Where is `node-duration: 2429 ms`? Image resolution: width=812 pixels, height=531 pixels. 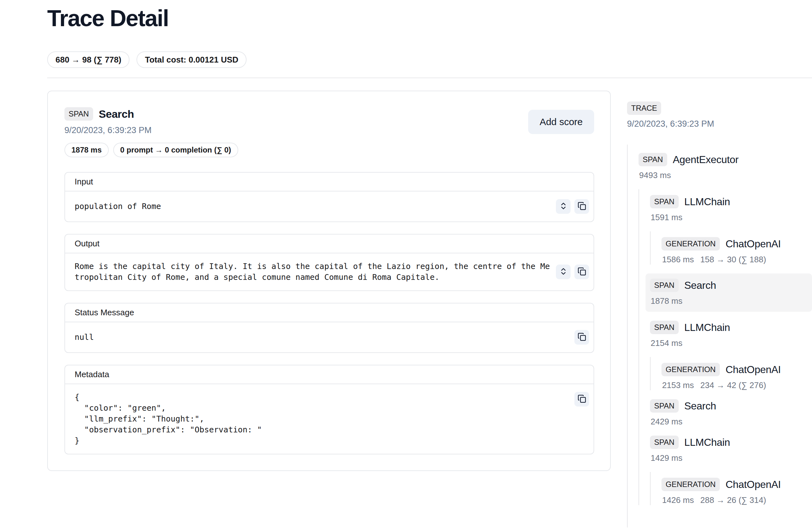
node-duration: 2429 ms is located at coordinates (667, 421).